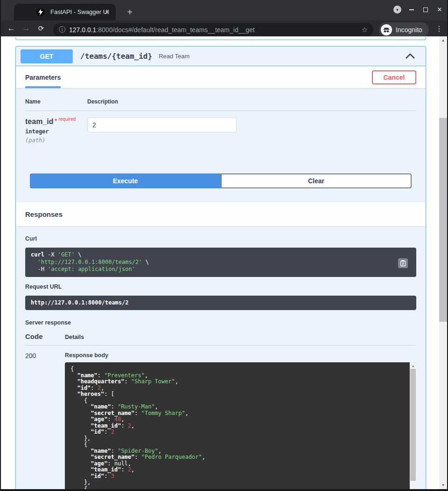 This screenshot has height=491, width=448. I want to click on browser-tab: FastAPI - Swagger UI ✕, so click(65, 12).